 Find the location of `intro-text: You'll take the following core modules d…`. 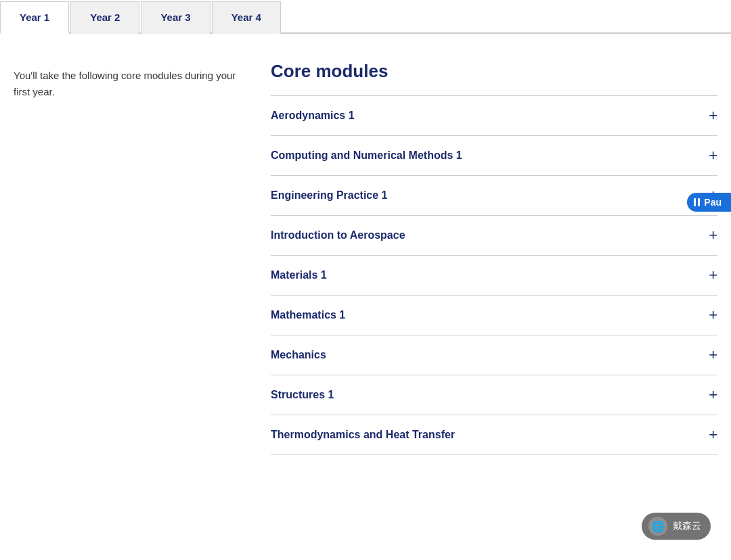

intro-text: You'll take the following core modules d… is located at coordinates (129, 84).